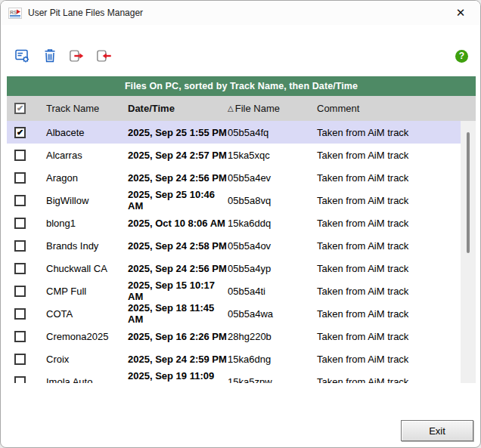  I want to click on toolbar: ?, so click(241, 56).